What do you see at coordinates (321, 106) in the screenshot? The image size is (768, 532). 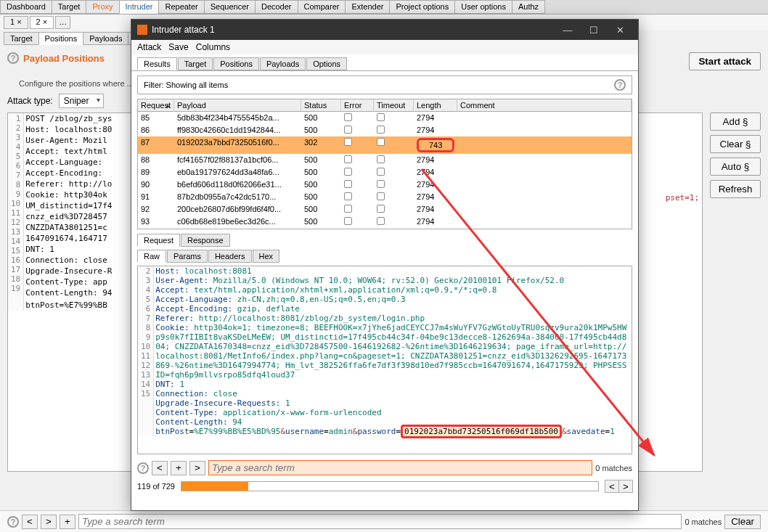 I see `col-status: Status` at bounding box center [321, 106].